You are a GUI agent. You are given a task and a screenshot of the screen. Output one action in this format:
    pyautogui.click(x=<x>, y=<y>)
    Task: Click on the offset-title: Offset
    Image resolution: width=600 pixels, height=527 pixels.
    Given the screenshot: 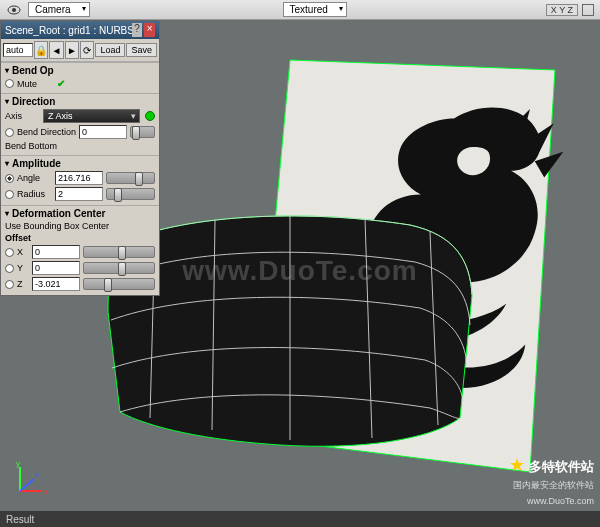 What is the action you would take?
    pyautogui.click(x=18, y=238)
    